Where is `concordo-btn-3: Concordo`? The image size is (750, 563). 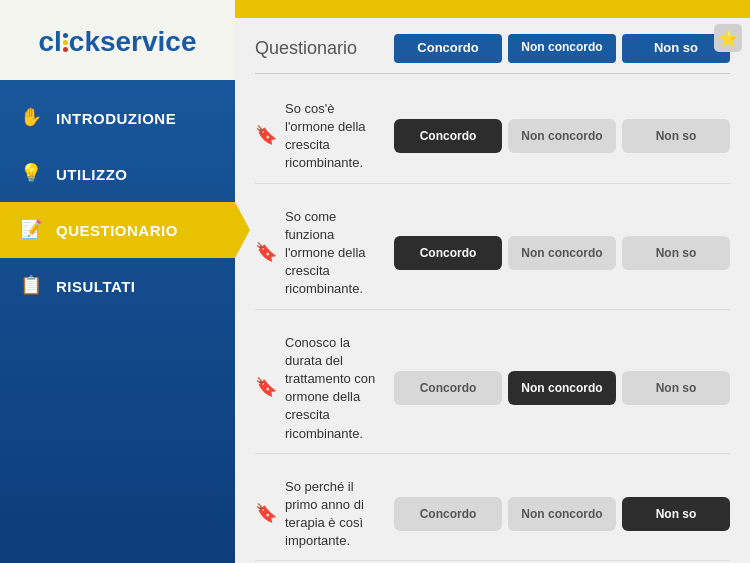 concordo-btn-3: Concordo is located at coordinates (448, 388).